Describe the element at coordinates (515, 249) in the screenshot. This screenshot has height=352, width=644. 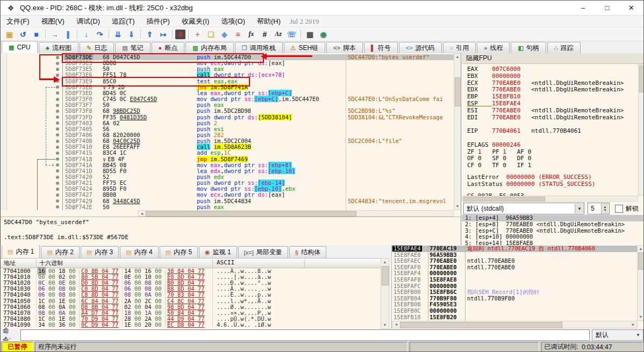
I see `stack-row: 15E8FAE4770EAC19返回到 ntdll.770EAC19 自 ntd…` at that location.